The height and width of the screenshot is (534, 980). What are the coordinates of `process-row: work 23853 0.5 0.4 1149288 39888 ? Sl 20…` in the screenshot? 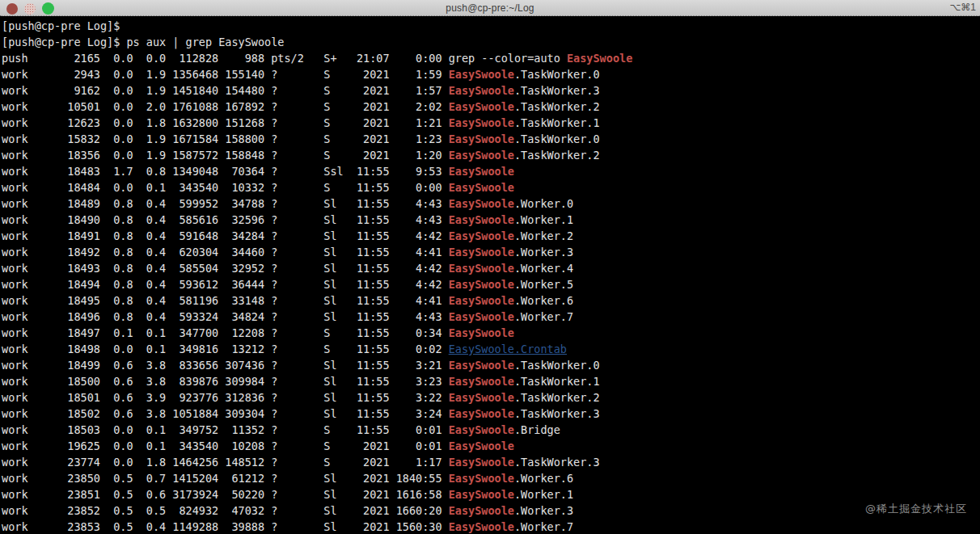 It's located at (491, 527).